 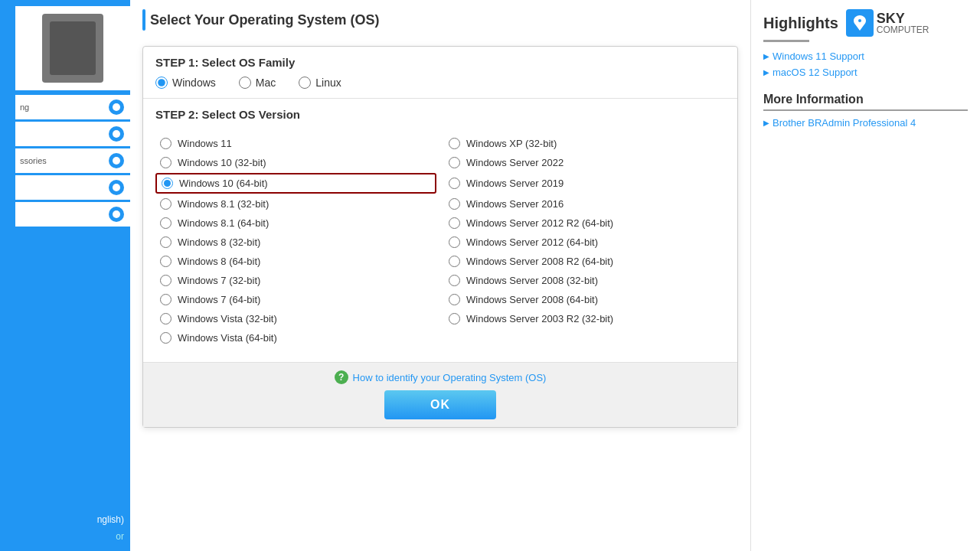 What do you see at coordinates (320, 83) in the screenshot?
I see `radio-linux: Linux` at bounding box center [320, 83].